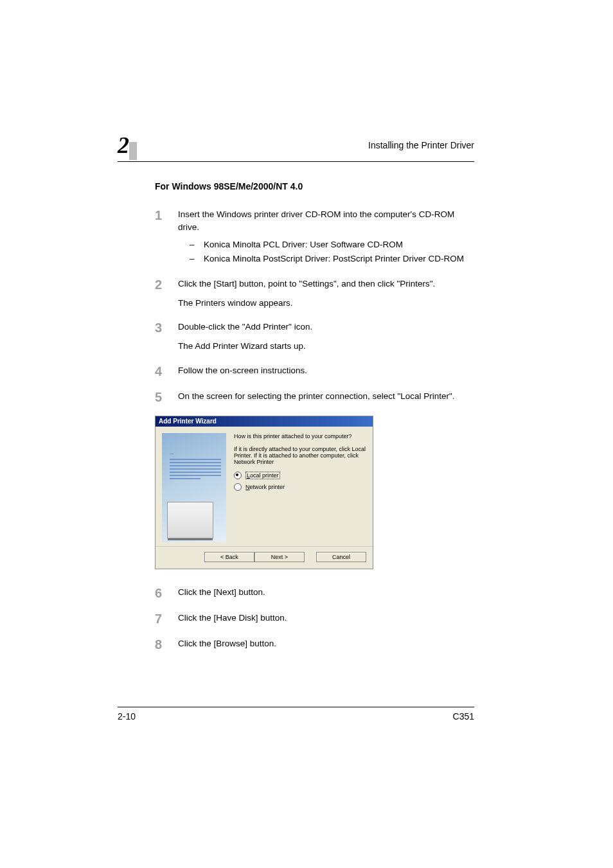 The image size is (613, 868). What do you see at coordinates (326, 397) in the screenshot?
I see `step-body: On the screen for selecting the printer …` at bounding box center [326, 397].